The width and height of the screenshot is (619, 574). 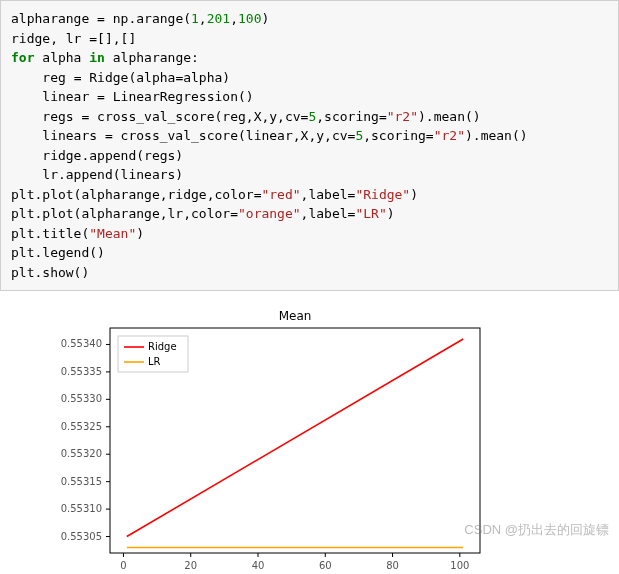 What do you see at coordinates (86, 440) in the screenshot?
I see `y-ticks: 0.553050.553100.553150.553200.553250.553…` at bounding box center [86, 440].